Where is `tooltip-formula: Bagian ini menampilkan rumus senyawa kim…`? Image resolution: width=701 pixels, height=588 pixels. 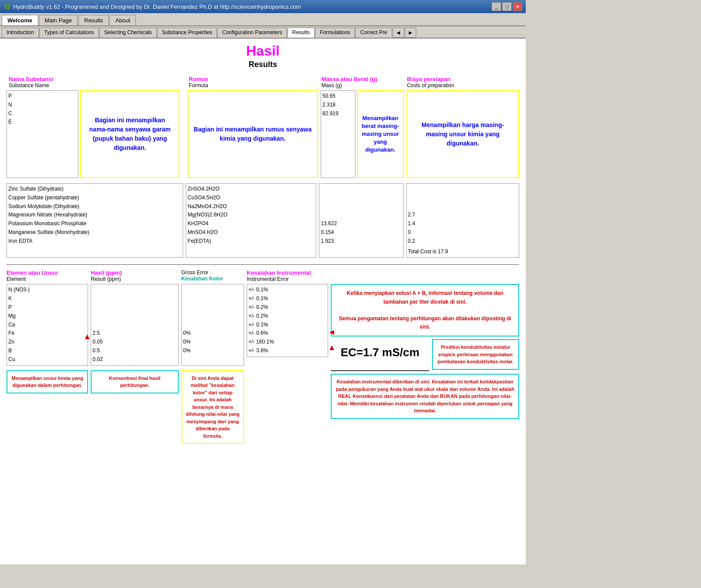 tooltip-formula: Bagian ini menampilkan rumus senyawa kim… is located at coordinates (253, 134).